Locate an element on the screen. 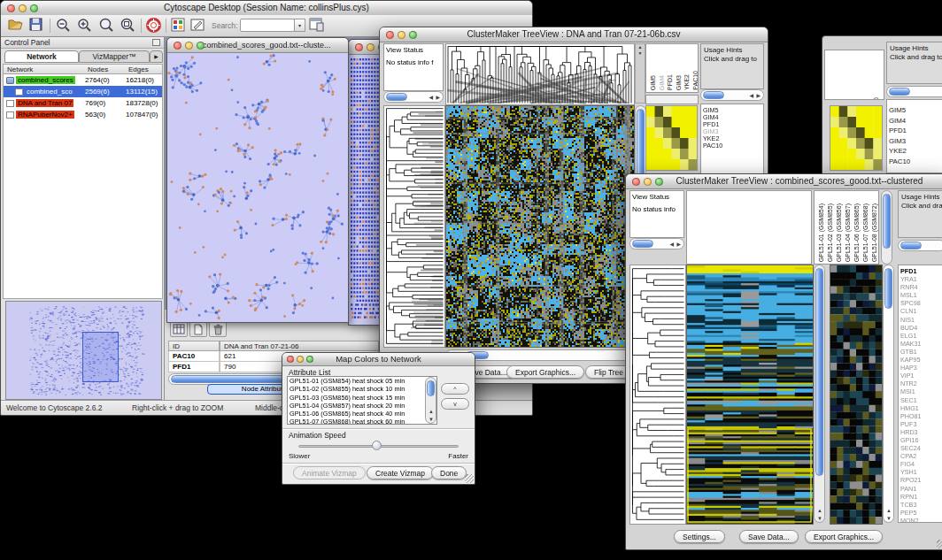  open-session-button is located at coordinates (17, 27).